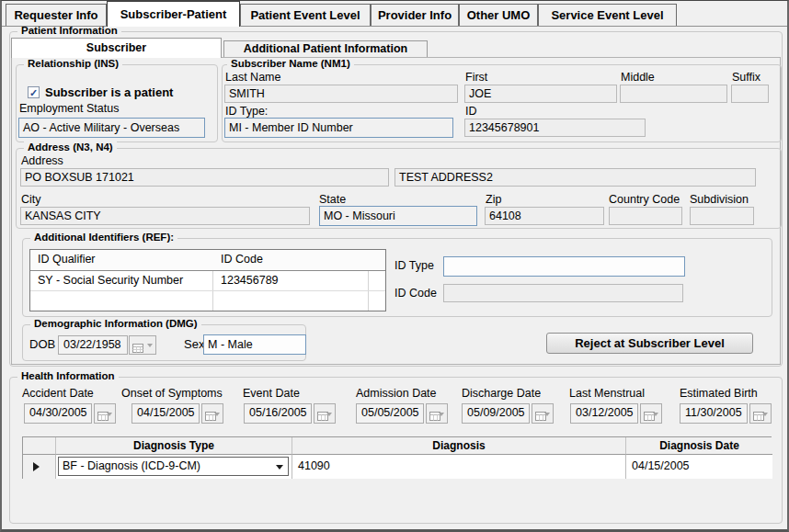  What do you see at coordinates (565, 266) in the screenshot?
I see `ref-id-type-combobox` at bounding box center [565, 266].